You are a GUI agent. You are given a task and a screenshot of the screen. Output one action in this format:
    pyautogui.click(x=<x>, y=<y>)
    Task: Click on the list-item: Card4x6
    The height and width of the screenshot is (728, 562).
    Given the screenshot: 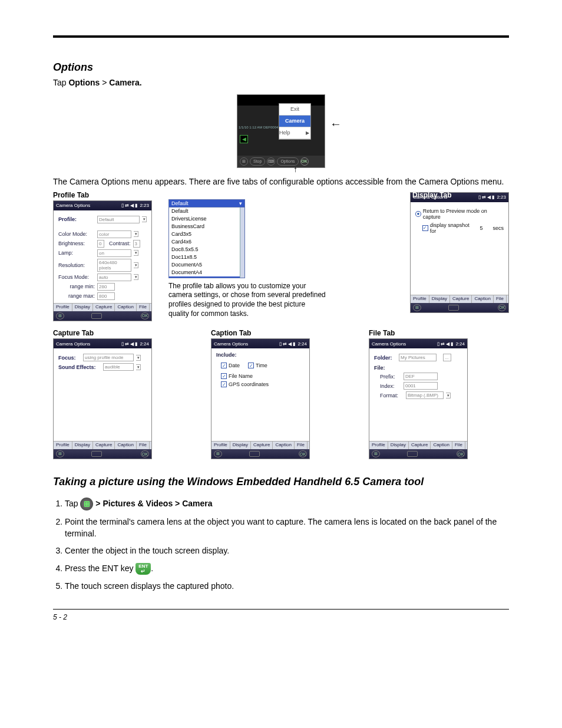 What is the action you would take?
    pyautogui.click(x=207, y=242)
    